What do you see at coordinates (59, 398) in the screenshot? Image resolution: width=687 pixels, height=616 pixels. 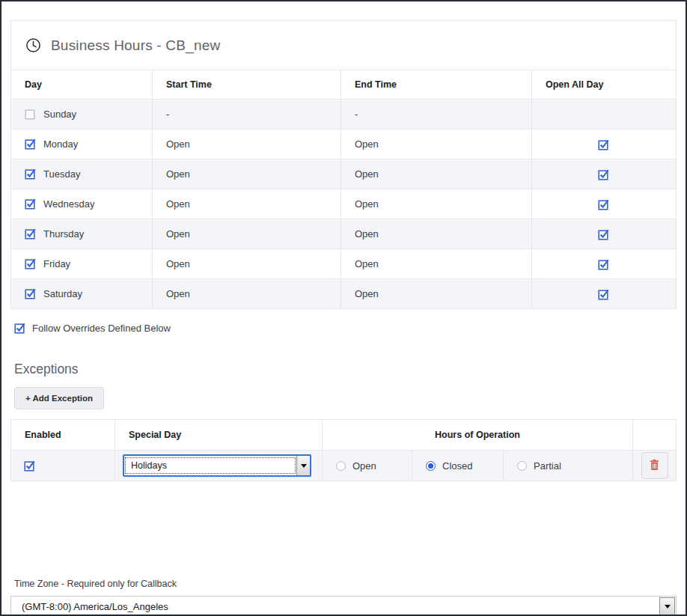 I see `add-exception-button: + Add Exception` at bounding box center [59, 398].